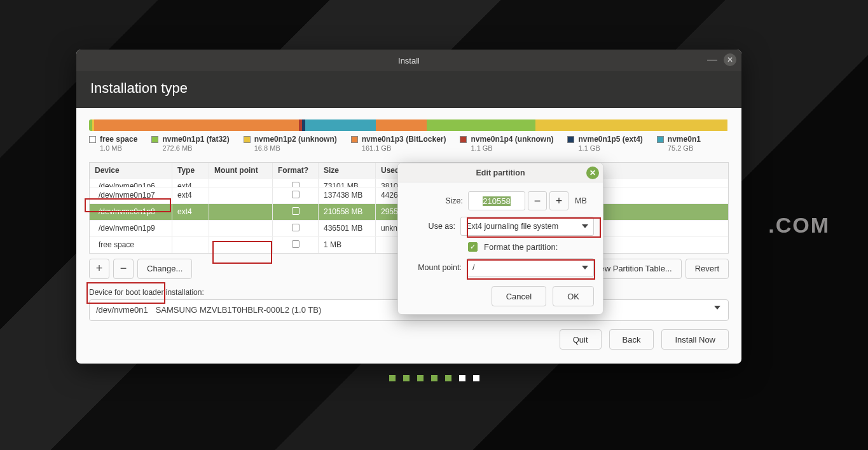 This screenshot has width=868, height=450. Describe the element at coordinates (347, 245) in the screenshot. I see `cell-size: 1 MB` at that location.